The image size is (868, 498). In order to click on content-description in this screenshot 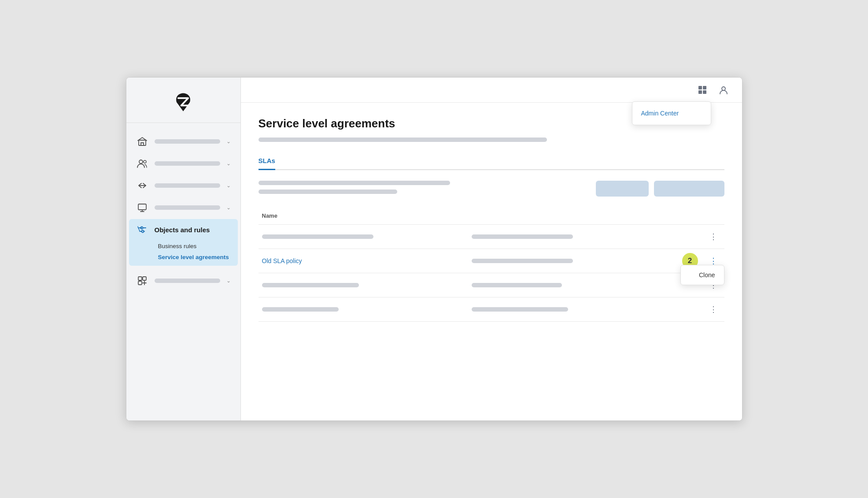, I will do `click(424, 187)`.